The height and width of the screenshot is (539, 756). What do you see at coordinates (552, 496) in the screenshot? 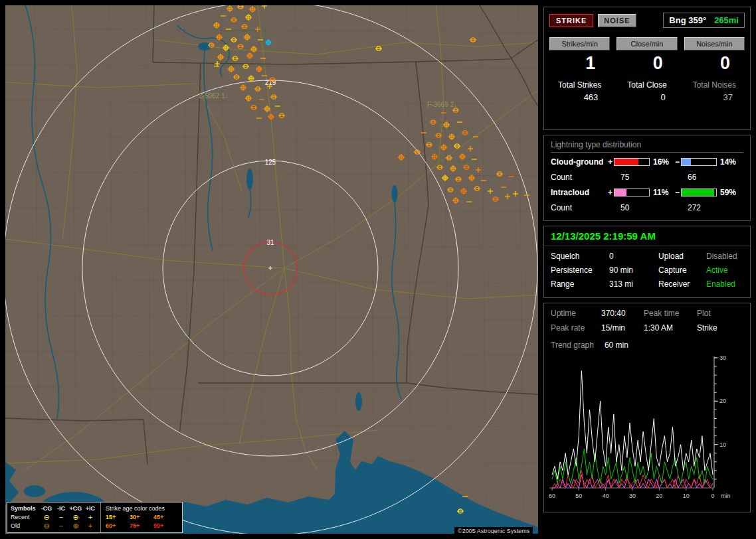
I see `svg-text: 60` at bounding box center [552, 496].